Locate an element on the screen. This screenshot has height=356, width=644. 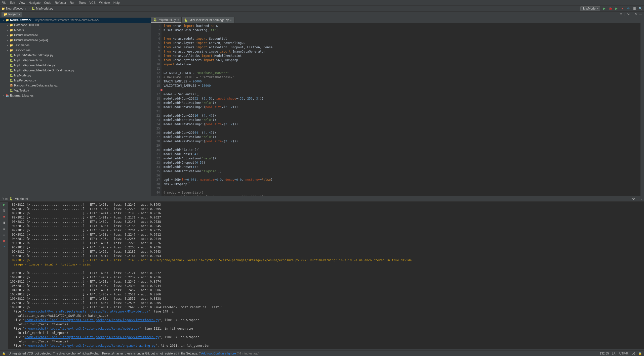
tree-item: PicturesDatabase (kopia) is located at coordinates (75, 40).